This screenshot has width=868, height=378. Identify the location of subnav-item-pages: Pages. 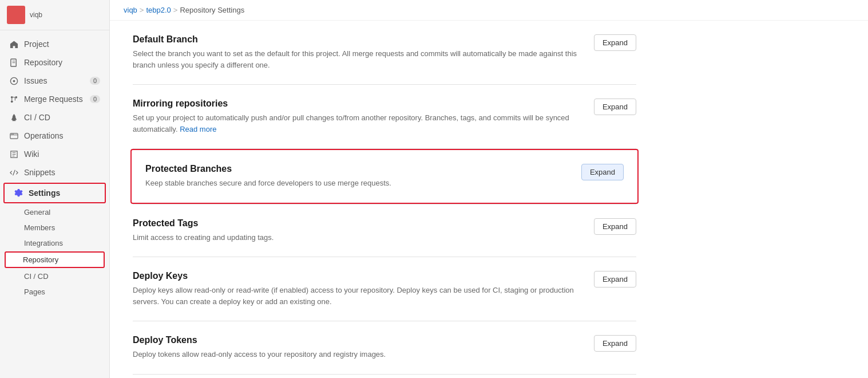
(55, 292).